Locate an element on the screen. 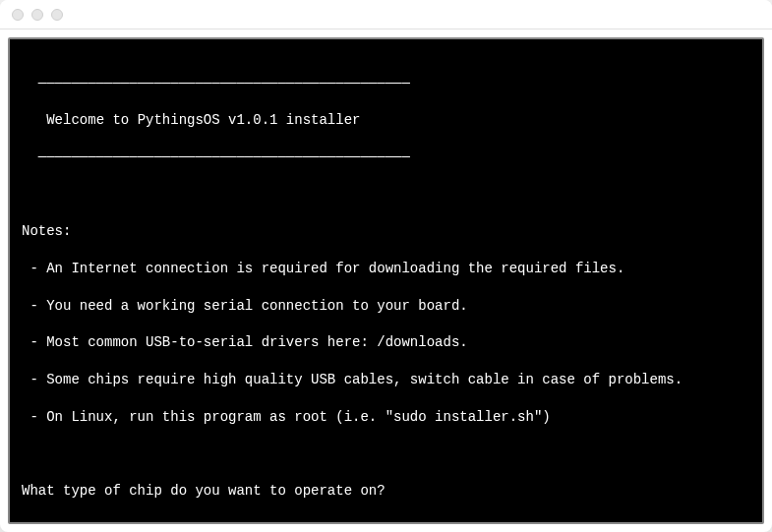  banner-rule-bottom: ————————————————————————————————————————… is located at coordinates (386, 157).